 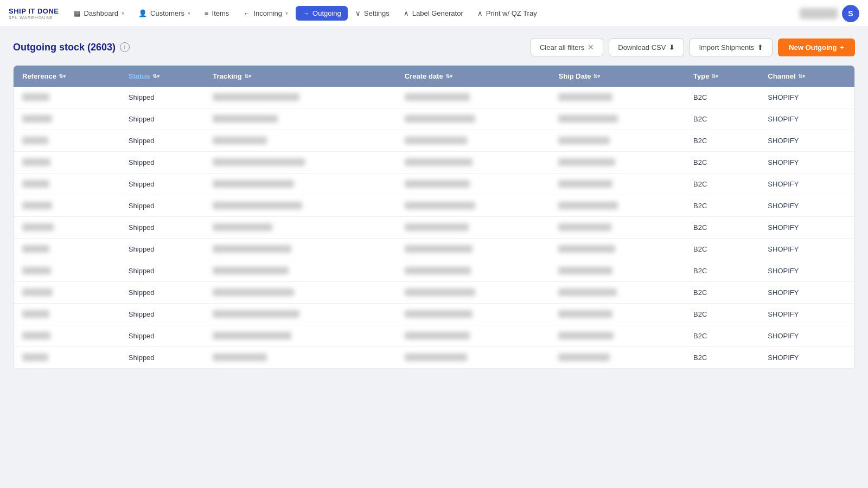 I want to click on settings-icon: ∨, so click(x=358, y=13).